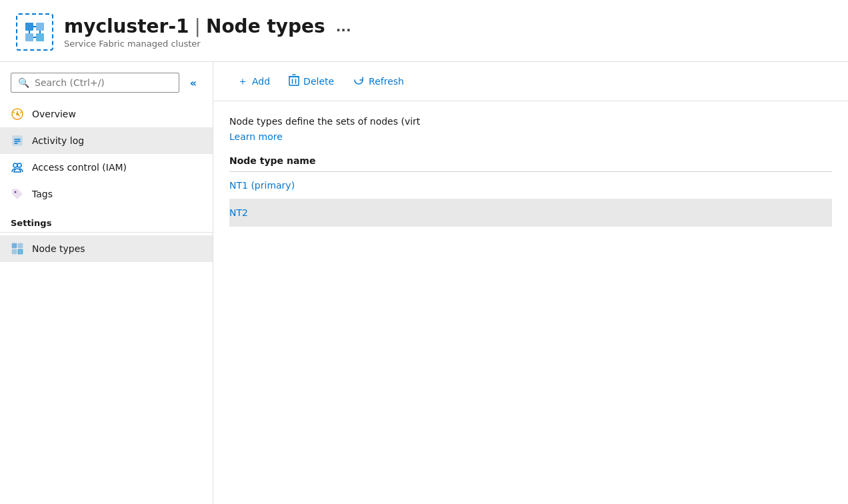 This screenshot has height=504, width=848. I want to click on add-label: Add, so click(261, 81).